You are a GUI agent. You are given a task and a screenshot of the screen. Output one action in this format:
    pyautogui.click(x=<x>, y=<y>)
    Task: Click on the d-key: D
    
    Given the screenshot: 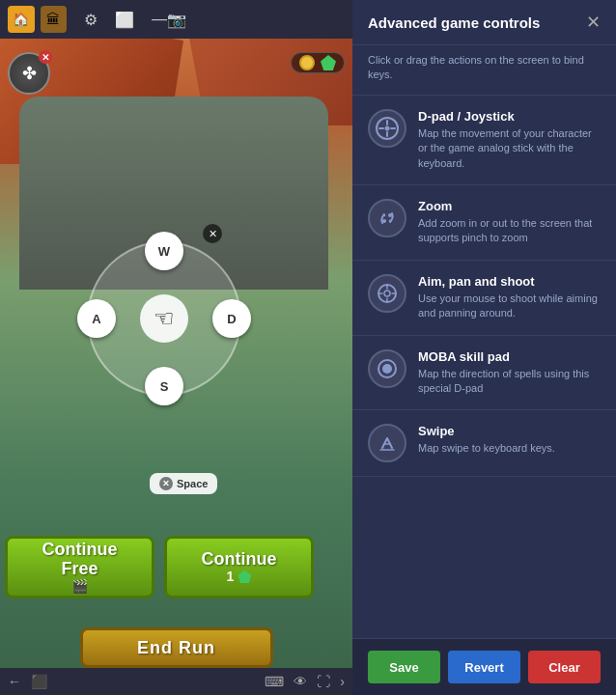 What is the action you would take?
    pyautogui.click(x=232, y=319)
    